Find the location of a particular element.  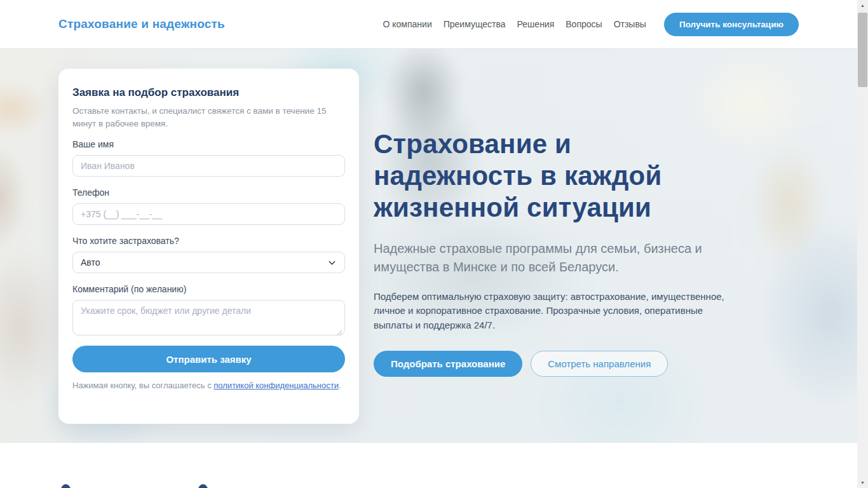

nav-item-solutions: Решения is located at coordinates (536, 24).